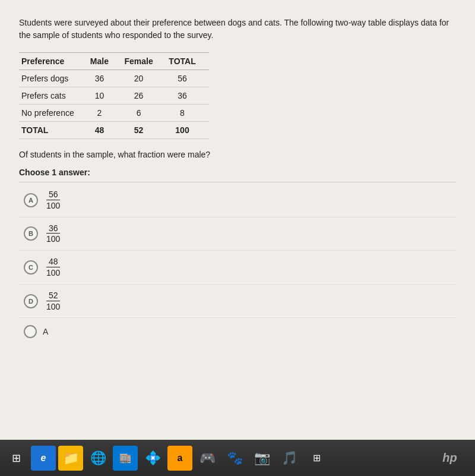 This screenshot has width=475, height=476. Describe the element at coordinates (16, 458) in the screenshot. I see `start-icon: ⊞` at that location.